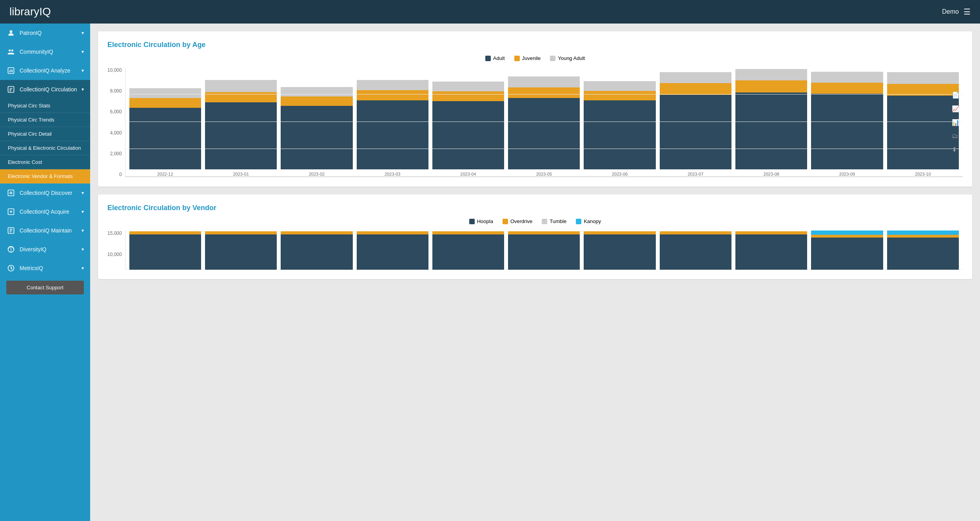  Describe the element at coordinates (572, 58) in the screenshot. I see `legend-young-adult-label: Young Adult` at that location.